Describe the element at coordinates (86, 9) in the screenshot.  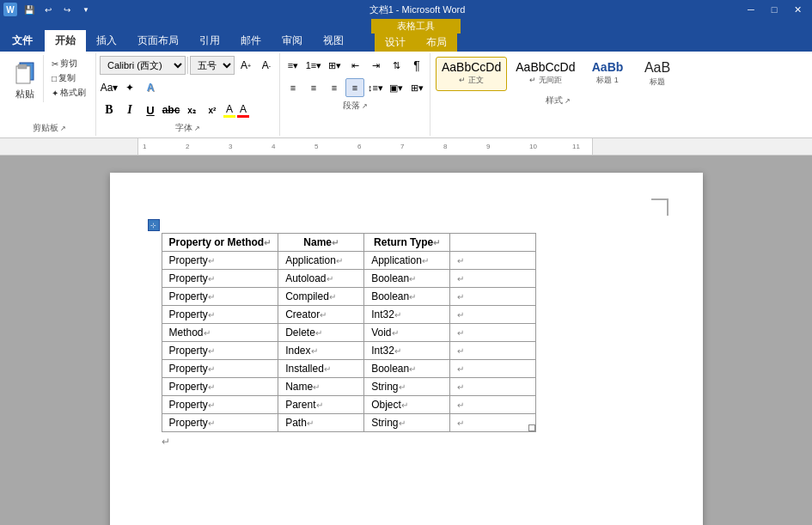
I see `customize-quick-btn: ▼` at that location.